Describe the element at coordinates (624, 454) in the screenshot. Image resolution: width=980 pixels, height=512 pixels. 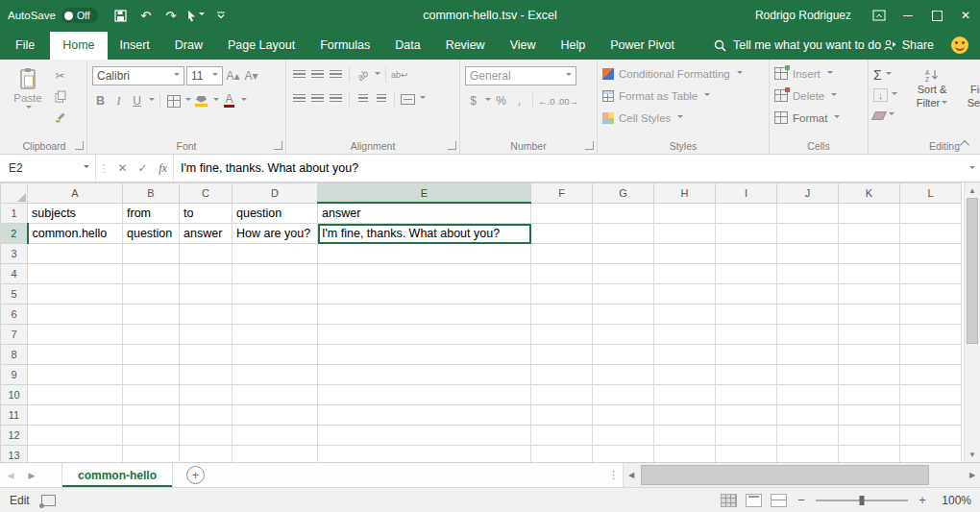
I see `cell-G13` at that location.